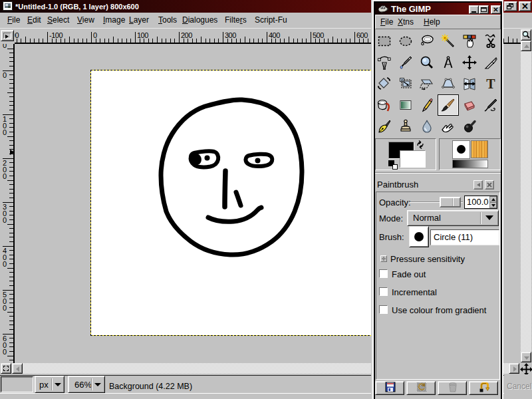 The image size is (532, 399). What do you see at coordinates (491, 84) in the screenshot?
I see `svg-text: T` at bounding box center [491, 84].